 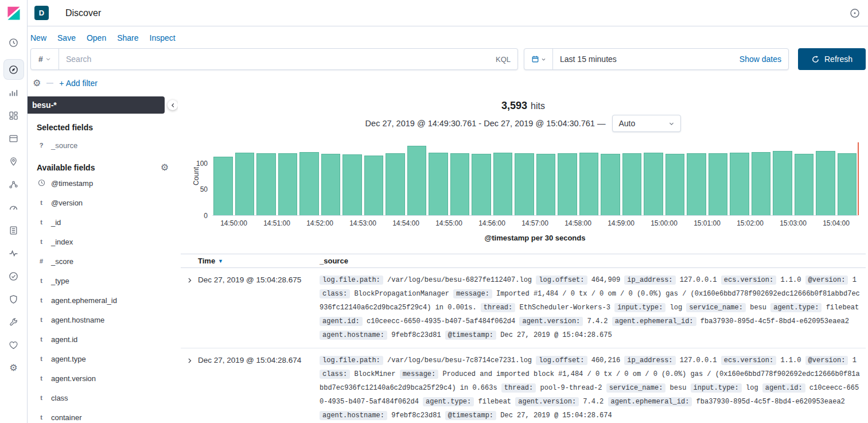 What do you see at coordinates (103, 281) in the screenshot?
I see `field-item-_type: t_type` at bounding box center [103, 281].